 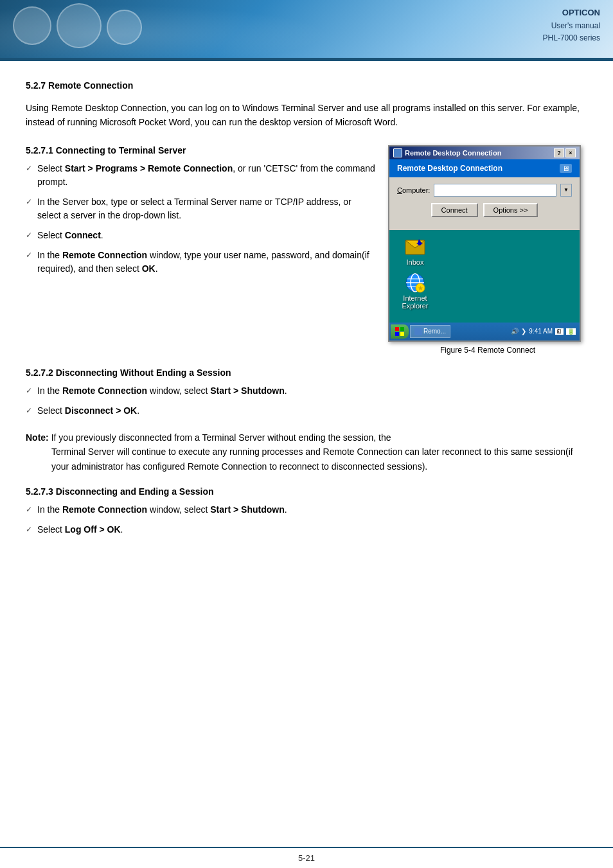 I want to click on taskbar-systray: 🔊 ❯ 9:41 AM 🗓 🔋, so click(x=544, y=332).